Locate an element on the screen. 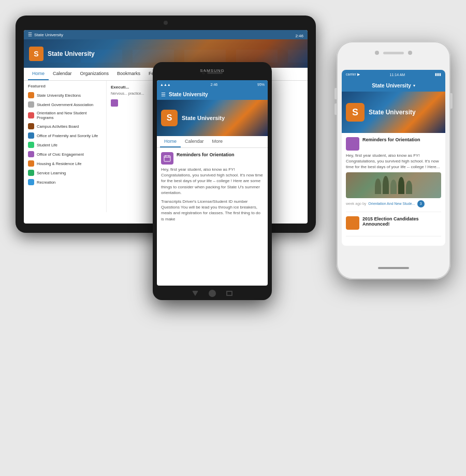  sidebar-item-civic: Office of Civic Engagement is located at coordinates (65, 154).